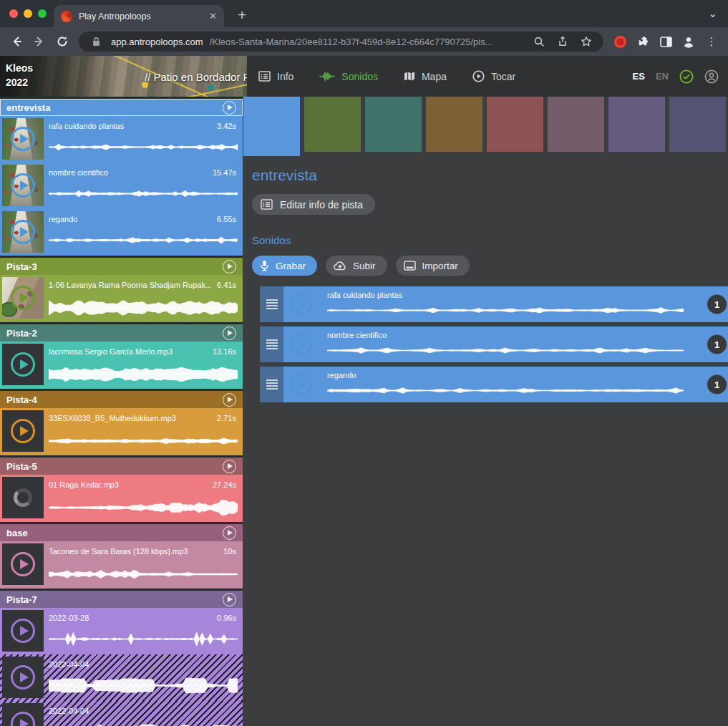  I want to click on track-sounds: 33ESX6038_B5_Muthedukkum.mp3 2.71s, so click(122, 432).